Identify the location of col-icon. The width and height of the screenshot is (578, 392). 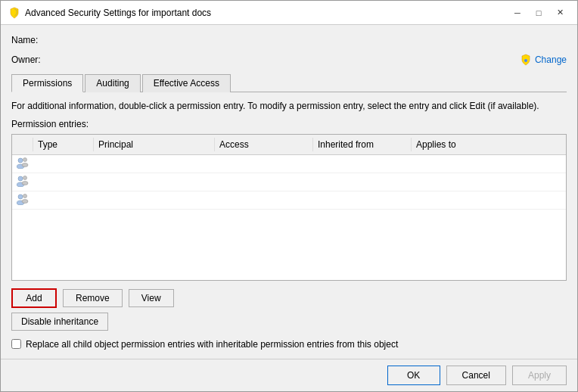
(23, 145).